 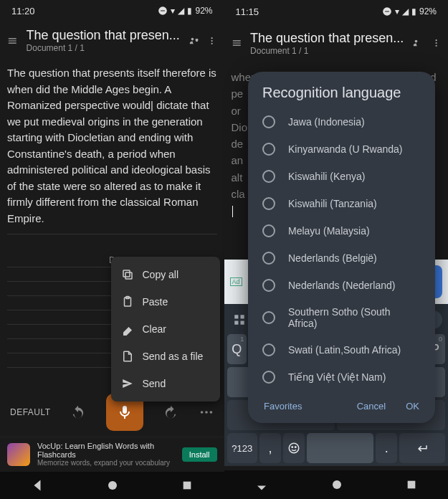 What do you see at coordinates (341, 258) in the screenshot?
I see `language-option: Nederlands (België)` at bounding box center [341, 258].